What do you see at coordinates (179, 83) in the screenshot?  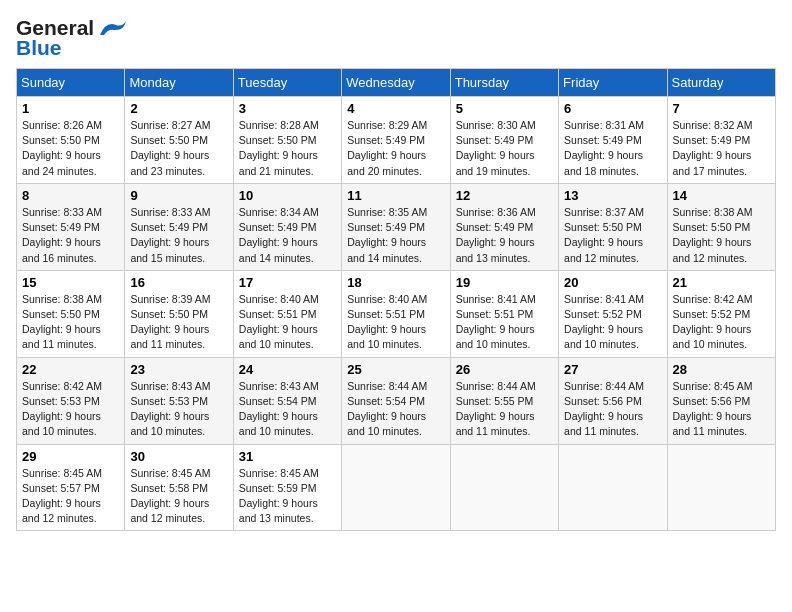 I see `column-header-monday: Monday` at bounding box center [179, 83].